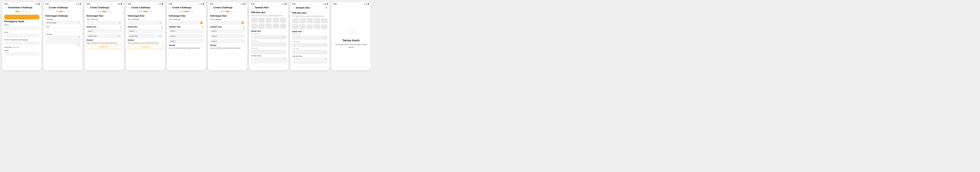 The width and height of the screenshot is (980, 172). I want to click on screen-3: 9:41 ▪▪▪ ≋ ▐ ← Create Challenge Keterang…, so click(104, 37).